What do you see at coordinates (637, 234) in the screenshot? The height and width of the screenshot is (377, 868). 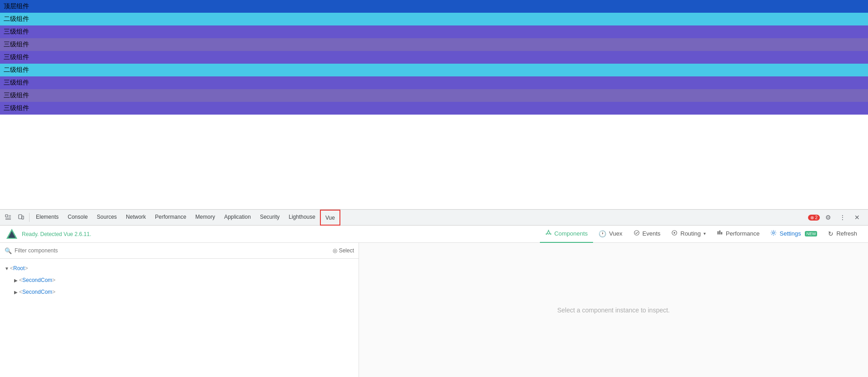 I see `events-icon` at bounding box center [637, 234].